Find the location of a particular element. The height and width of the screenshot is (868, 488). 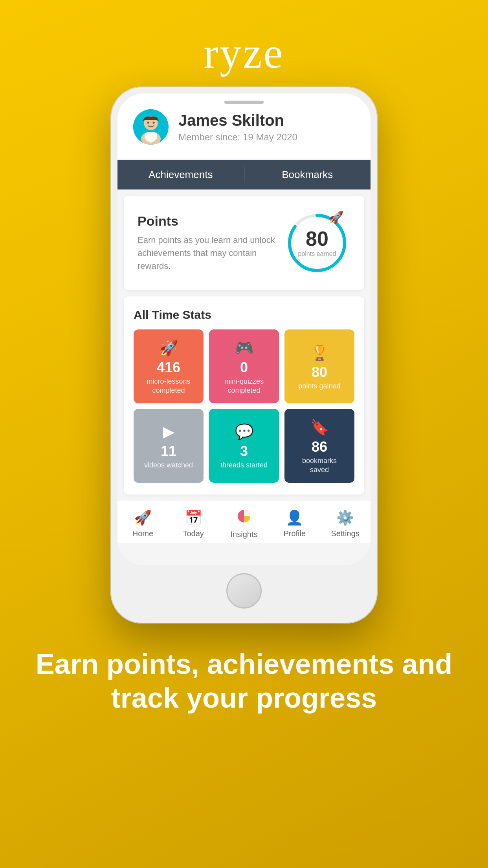

threads-number: 3 is located at coordinates (244, 451).